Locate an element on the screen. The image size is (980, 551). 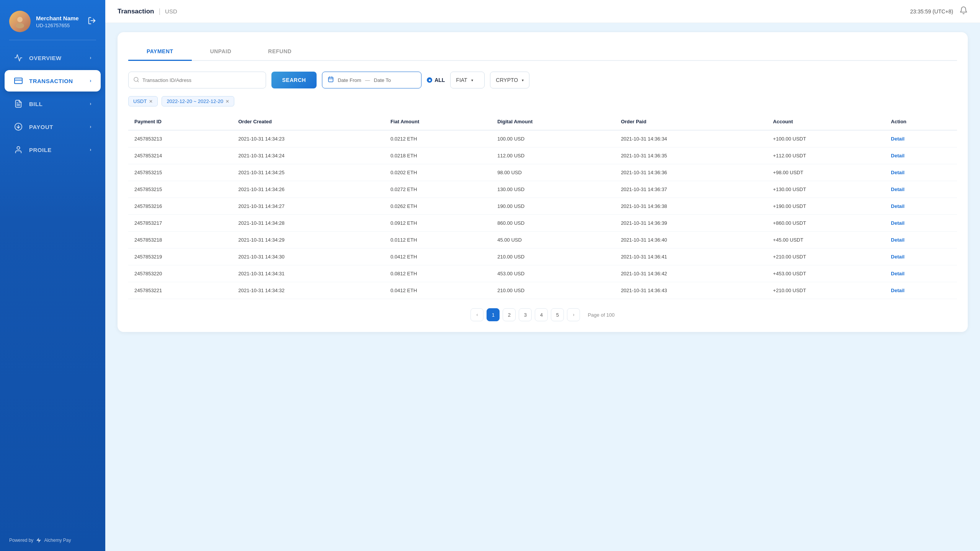
col-order-paid: Order Paid is located at coordinates (691, 122).